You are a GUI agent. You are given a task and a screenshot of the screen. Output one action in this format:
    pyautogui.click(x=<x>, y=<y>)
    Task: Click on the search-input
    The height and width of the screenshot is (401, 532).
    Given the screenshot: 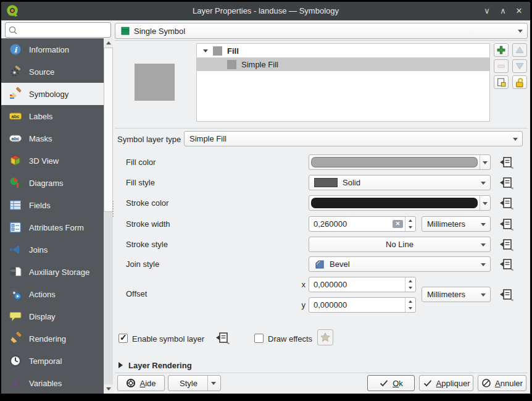 What is the action you would take?
    pyautogui.click(x=64, y=30)
    